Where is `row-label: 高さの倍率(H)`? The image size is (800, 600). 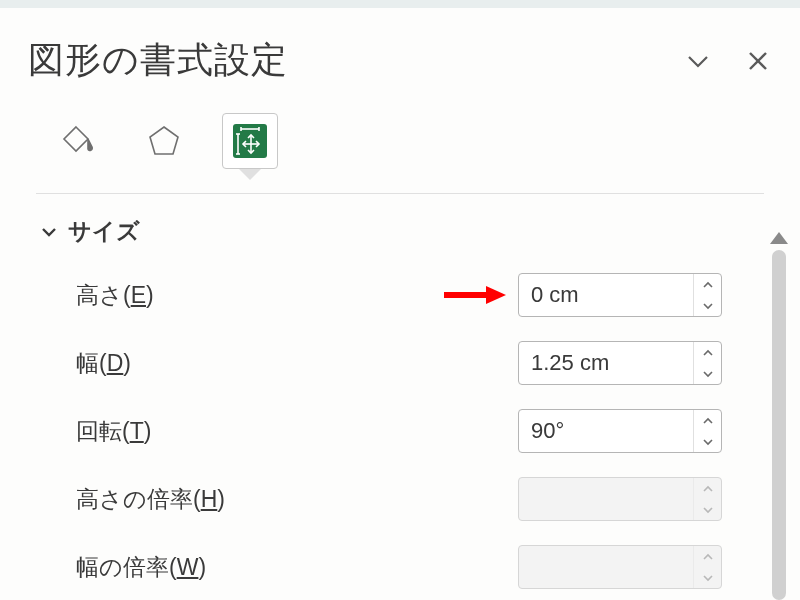 row-label: 高さの倍率(H) is located at coordinates (150, 500).